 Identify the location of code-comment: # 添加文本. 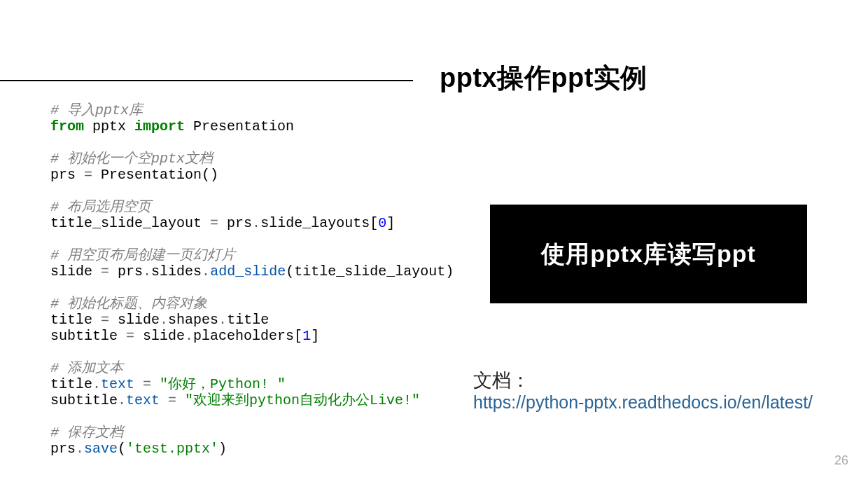
(87, 369).